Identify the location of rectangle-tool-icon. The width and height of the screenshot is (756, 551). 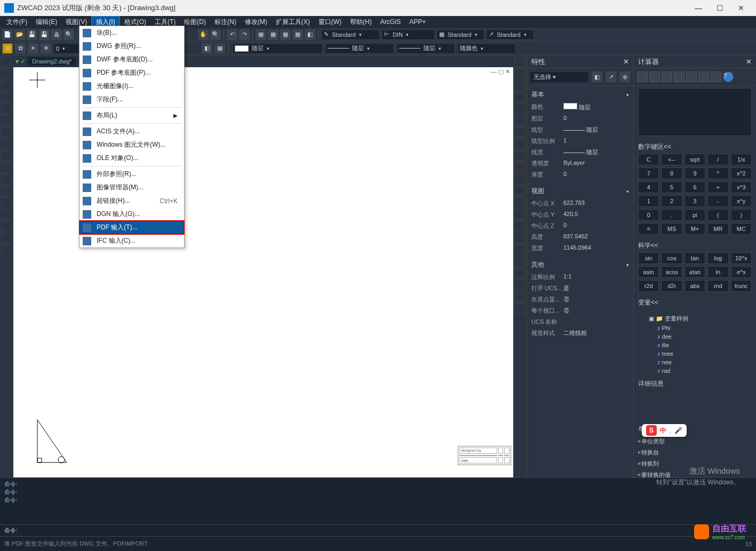
(6, 109).